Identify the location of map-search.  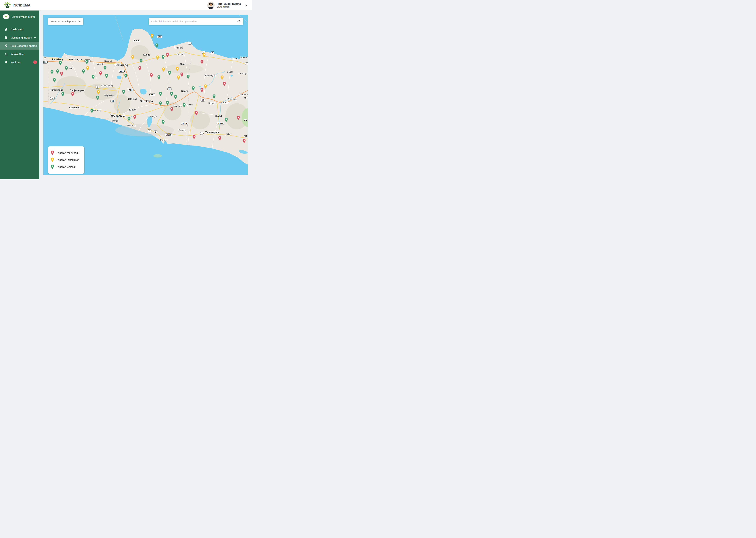
(196, 21).